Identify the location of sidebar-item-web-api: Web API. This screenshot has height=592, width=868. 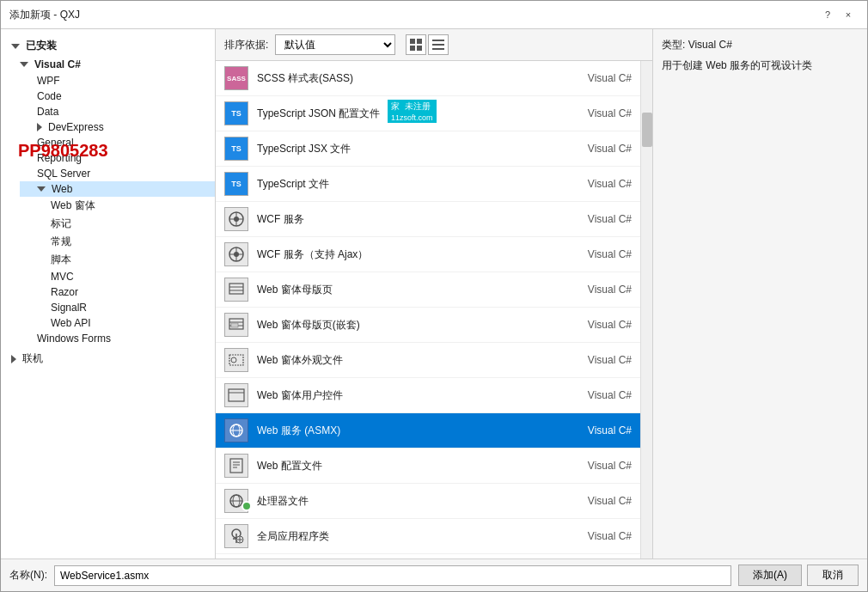
(124, 323).